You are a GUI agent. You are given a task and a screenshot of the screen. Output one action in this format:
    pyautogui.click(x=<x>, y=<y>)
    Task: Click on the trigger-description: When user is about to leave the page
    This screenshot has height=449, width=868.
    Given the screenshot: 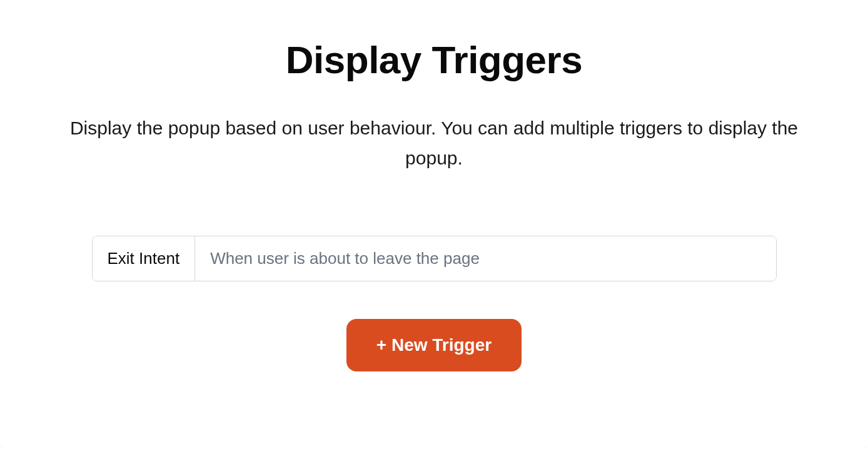 What is the action you would take?
    pyautogui.click(x=485, y=259)
    